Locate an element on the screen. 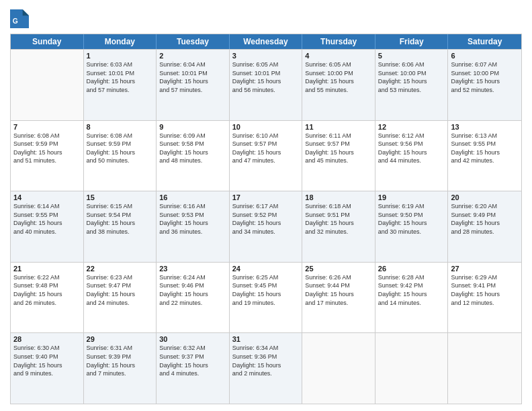 This screenshot has height=411, width=532. day-number: 24 is located at coordinates (266, 269).